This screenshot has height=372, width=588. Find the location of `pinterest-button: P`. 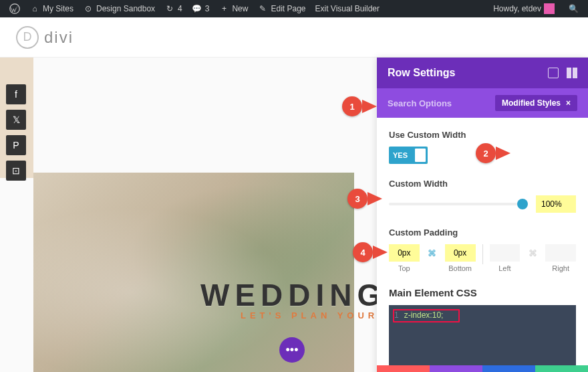

pinterest-button: P is located at coordinates (16, 145).